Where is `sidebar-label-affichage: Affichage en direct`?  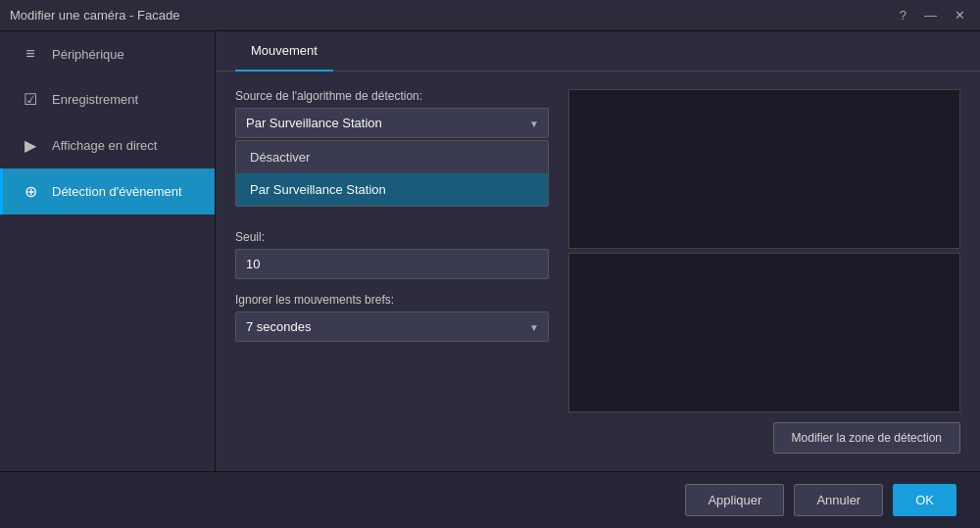
sidebar-label-affichage: Affichage en direct is located at coordinates (104, 145).